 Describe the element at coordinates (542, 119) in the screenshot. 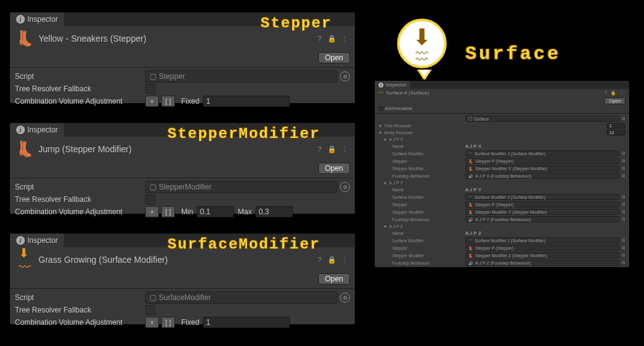

I see `script-field: ▢Surface` at that location.